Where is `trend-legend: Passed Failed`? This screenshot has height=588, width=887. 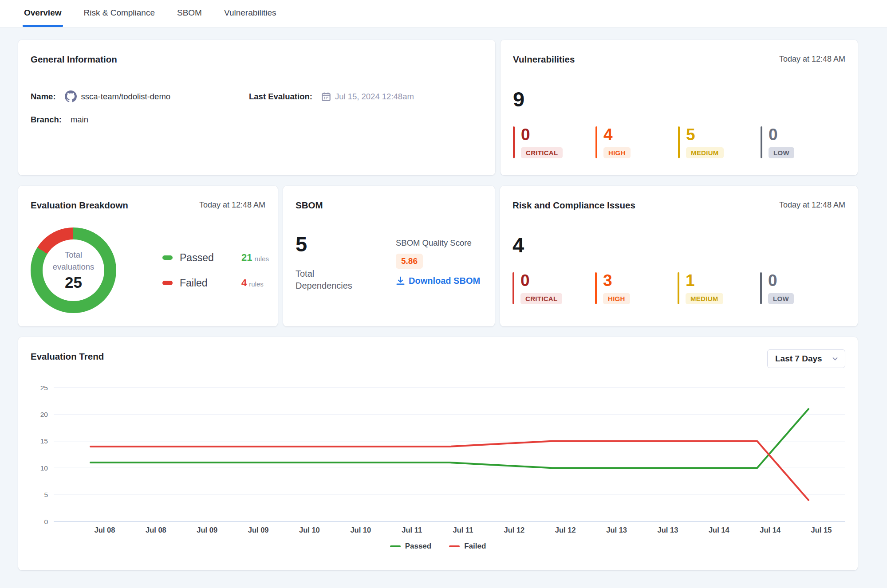
trend-legend: Passed Failed is located at coordinates (438, 546).